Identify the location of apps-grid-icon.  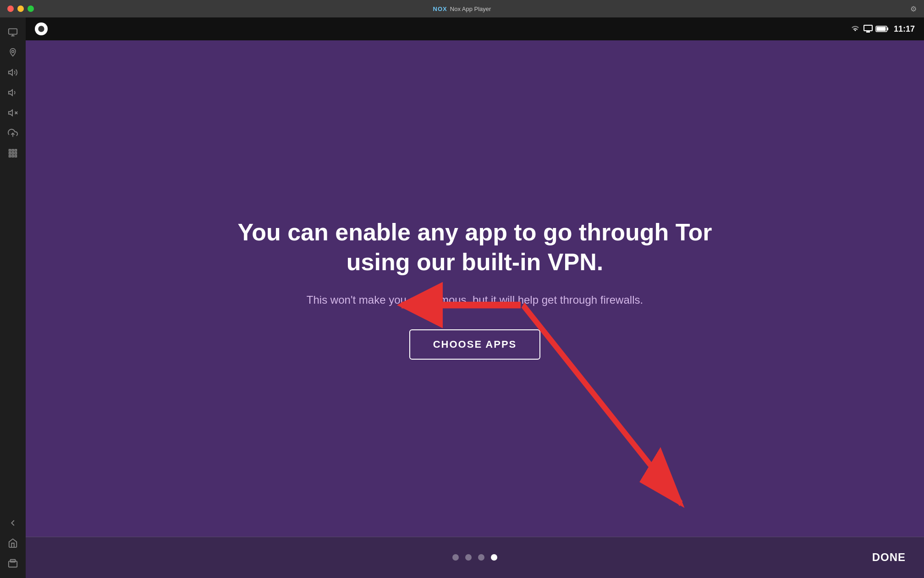
(13, 153).